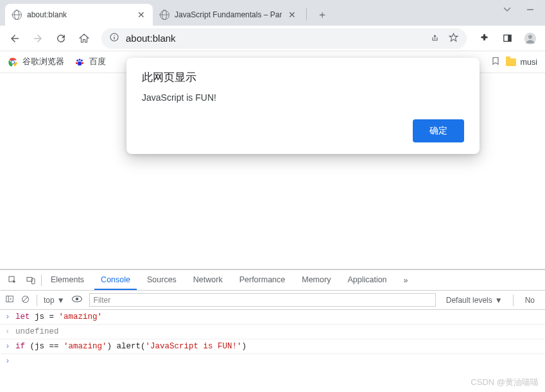 The height and width of the screenshot is (392, 545). I want to click on devtools-tab-performance: Performance, so click(263, 280).